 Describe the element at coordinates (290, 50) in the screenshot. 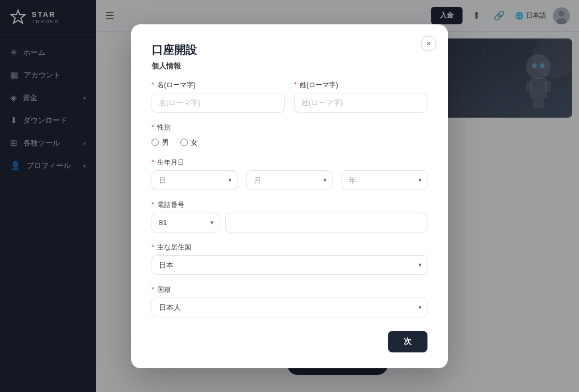

I see `modal-title: 口座開設` at that location.